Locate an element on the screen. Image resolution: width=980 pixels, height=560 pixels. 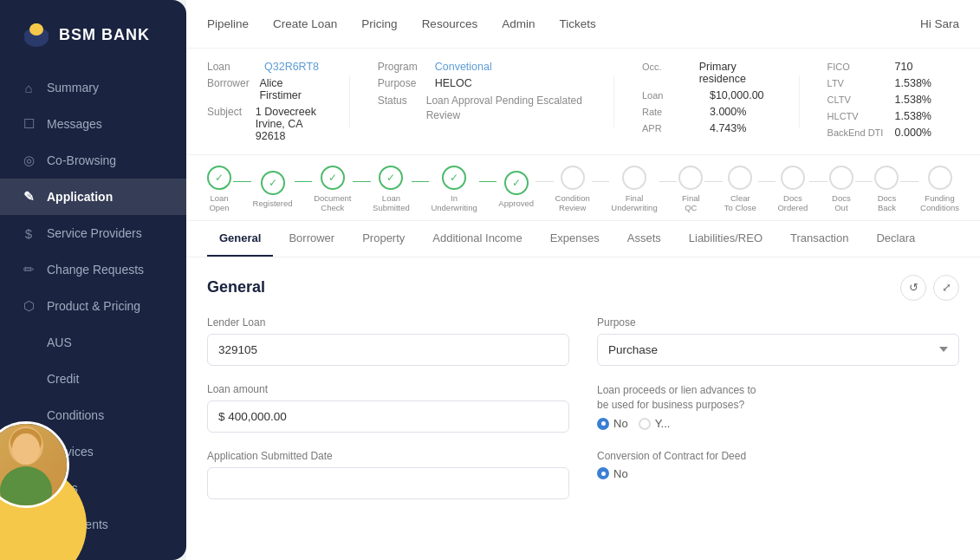
prog-label: InUnderwriting is located at coordinates (454, 203).